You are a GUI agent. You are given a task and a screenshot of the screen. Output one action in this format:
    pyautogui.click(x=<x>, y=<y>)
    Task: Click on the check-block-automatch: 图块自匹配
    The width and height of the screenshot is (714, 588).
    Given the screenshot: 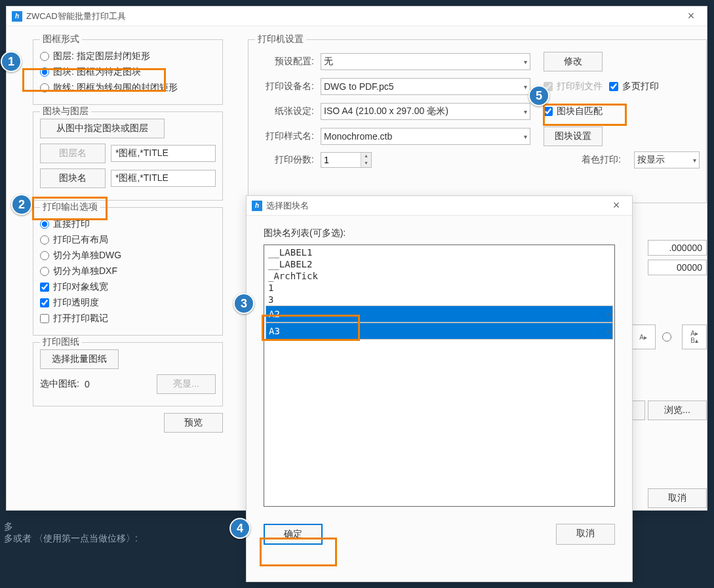 What is the action you would take?
    pyautogui.click(x=573, y=111)
    